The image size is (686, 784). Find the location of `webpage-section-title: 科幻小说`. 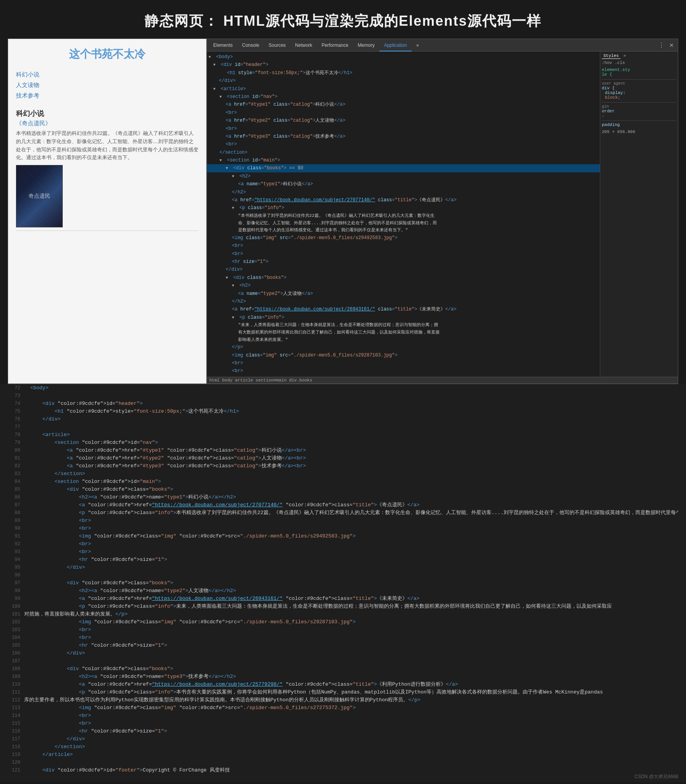

webpage-section-title: 科幻小说 is located at coordinates (107, 114).